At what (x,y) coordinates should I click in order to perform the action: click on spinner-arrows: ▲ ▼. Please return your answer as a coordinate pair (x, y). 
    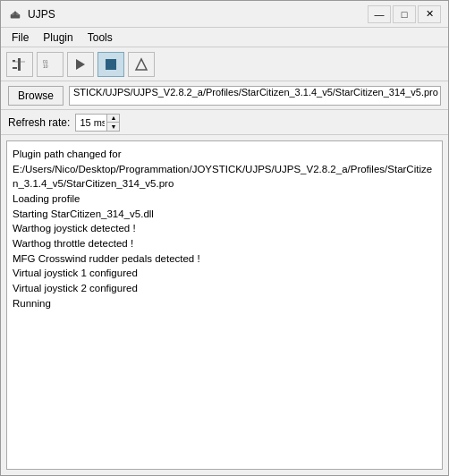
    Looking at the image, I should click on (113, 123).